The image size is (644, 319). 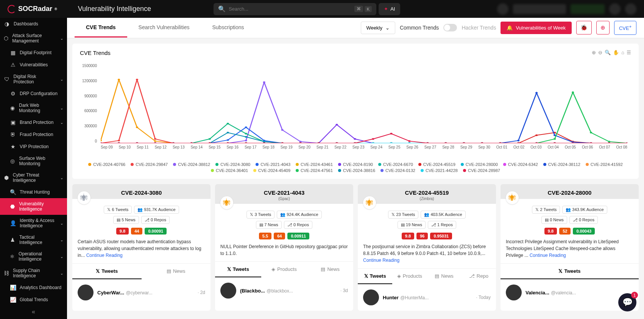 I want to click on brand-logo: SOCRadar®, so click(x=33, y=9).